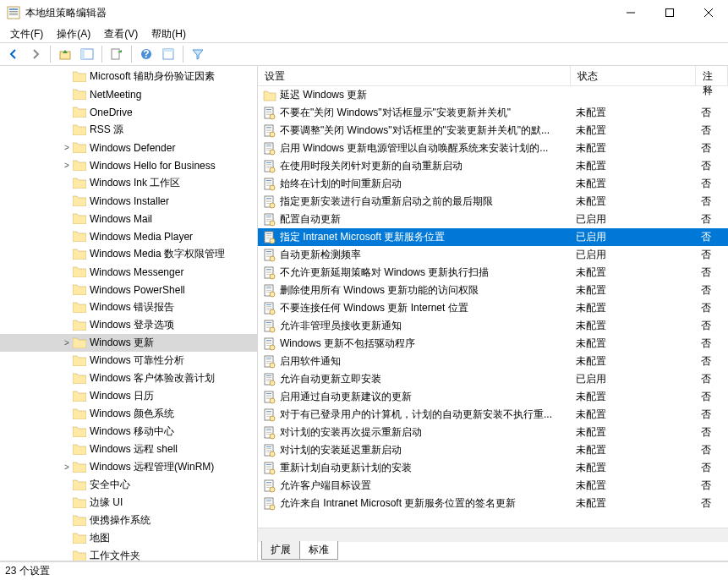 Image resolution: width=728 pixels, height=580 pixels. Describe the element at coordinates (129, 502) in the screenshot. I see `tree-item: 边缘 UI` at that location.